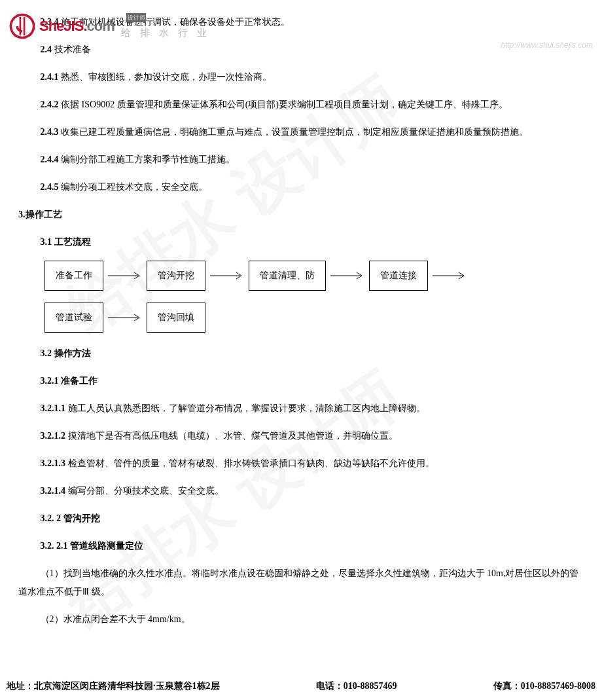  Describe the element at coordinates (301, 409) in the screenshot. I see `para-3-2-1-1: 3.2.1.1 施工人员认真熟悉图纸，了解管道分布情况，掌握设计要求，清除施工区…` at that location.